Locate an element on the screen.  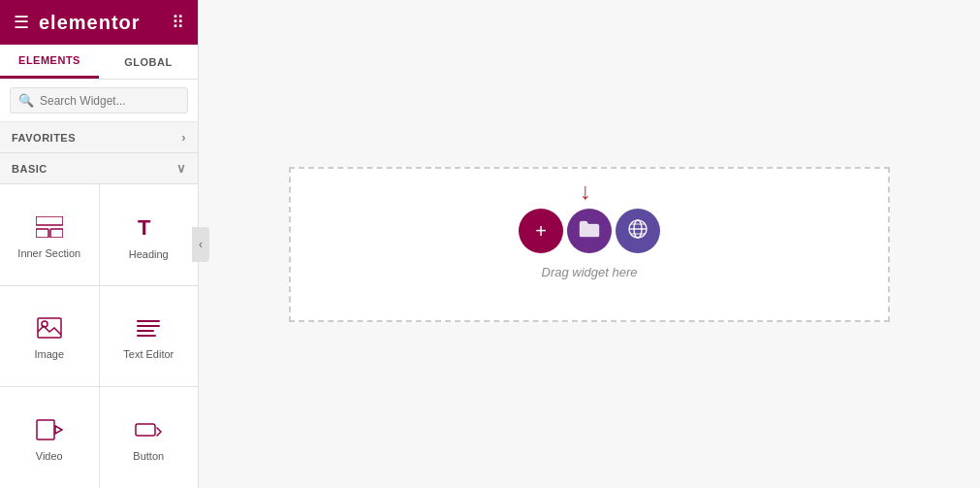
widget-inner-section: Inner Section is located at coordinates (49, 235).